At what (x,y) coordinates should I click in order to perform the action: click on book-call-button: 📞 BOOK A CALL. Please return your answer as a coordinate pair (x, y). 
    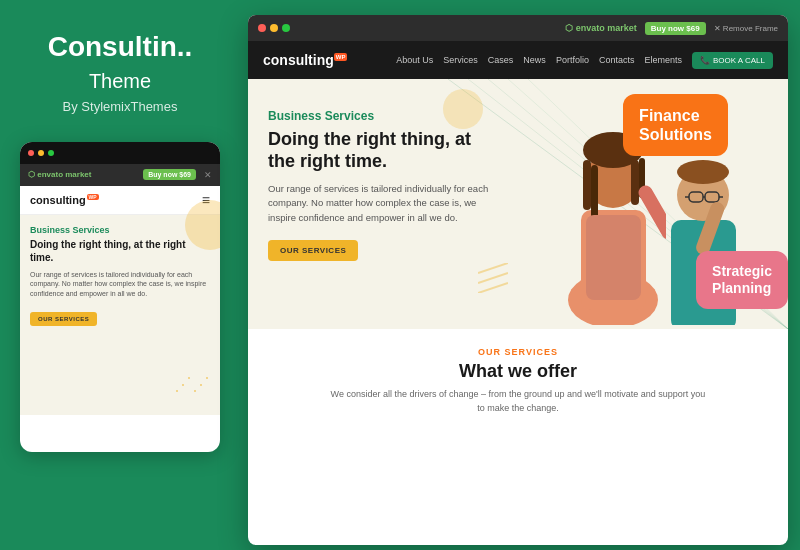
    Looking at the image, I should click on (732, 60).